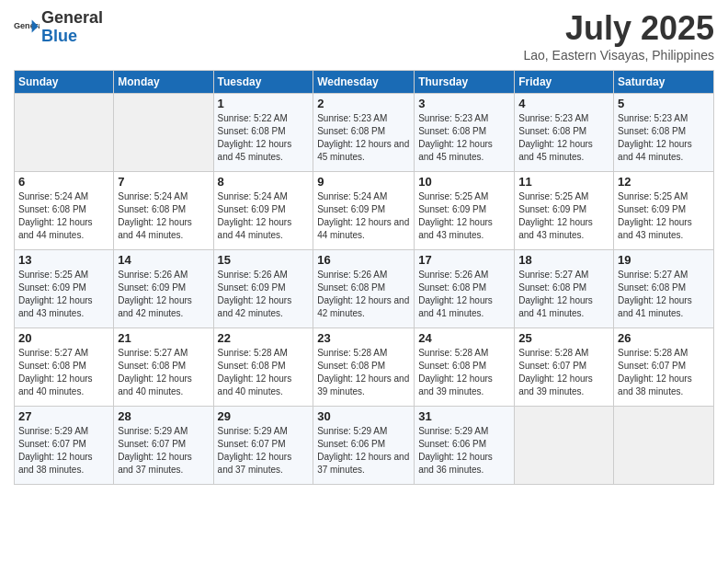 This screenshot has width=728, height=563. Describe the element at coordinates (264, 182) in the screenshot. I see `day-number: 8` at that location.